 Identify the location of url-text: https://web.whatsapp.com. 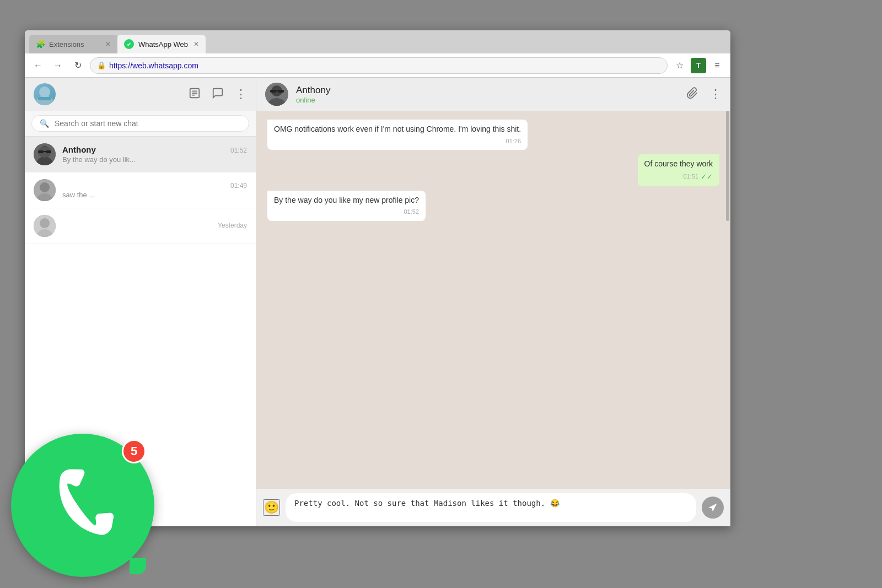
(154, 66).